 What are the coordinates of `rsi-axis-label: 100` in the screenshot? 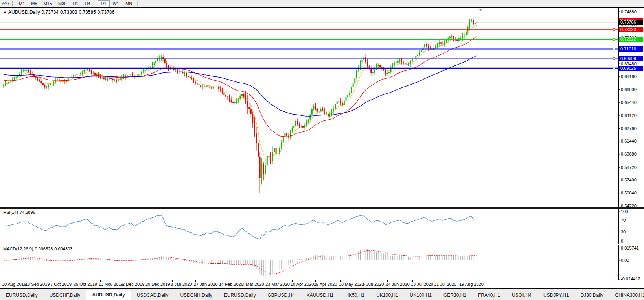 It's located at (632, 212).